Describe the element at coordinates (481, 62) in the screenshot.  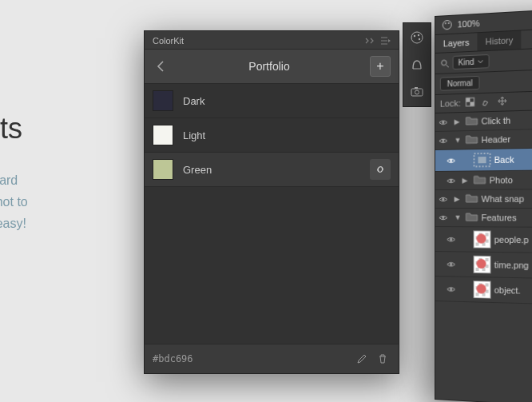
I see `chevron-down-icon` at that location.